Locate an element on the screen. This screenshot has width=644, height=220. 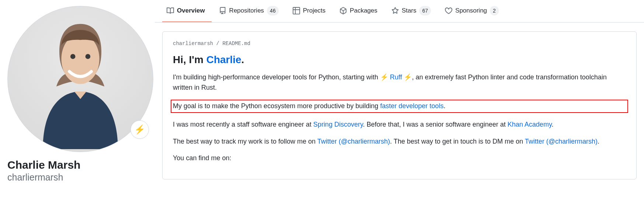
tab-label: Sponsoring is located at coordinates (471, 11).